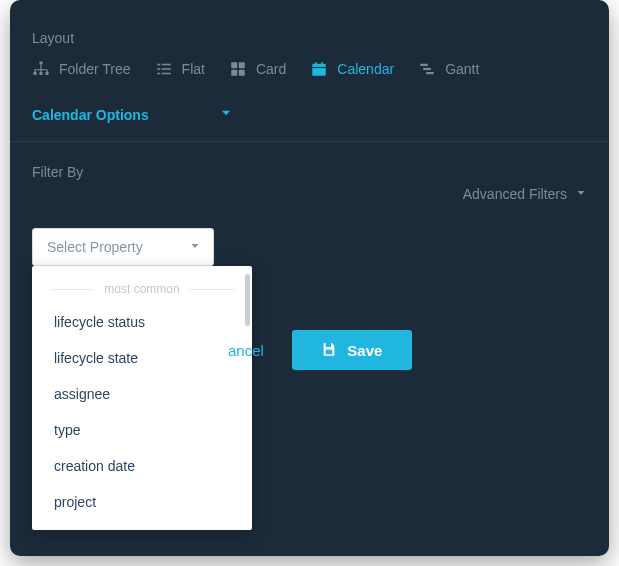 The image size is (619, 566). I want to click on scrollbar-thumb, so click(248, 300).